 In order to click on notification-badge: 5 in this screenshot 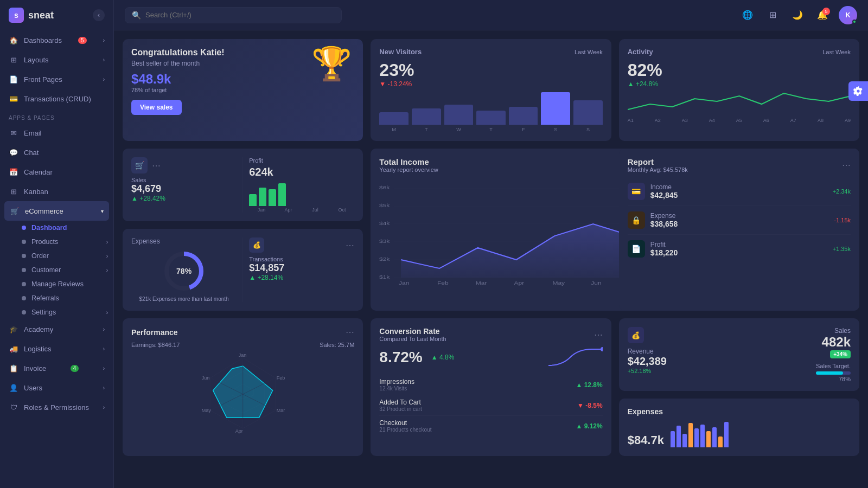, I will do `click(826, 11)`.